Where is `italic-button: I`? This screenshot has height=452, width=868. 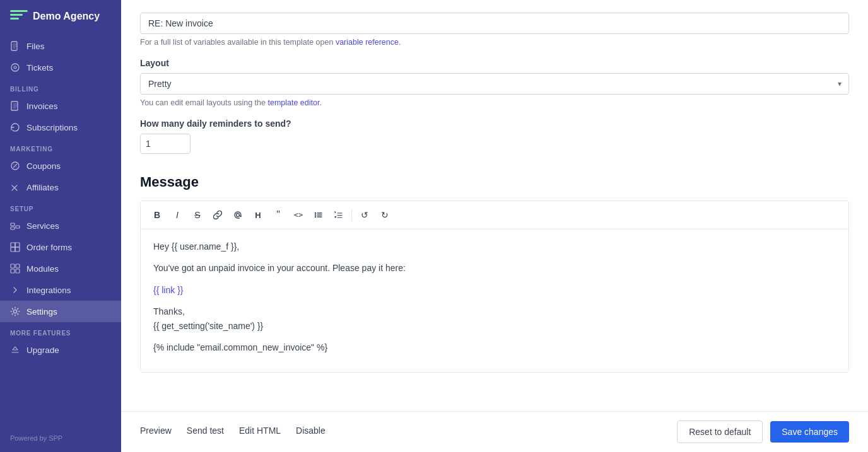 italic-button: I is located at coordinates (177, 215).